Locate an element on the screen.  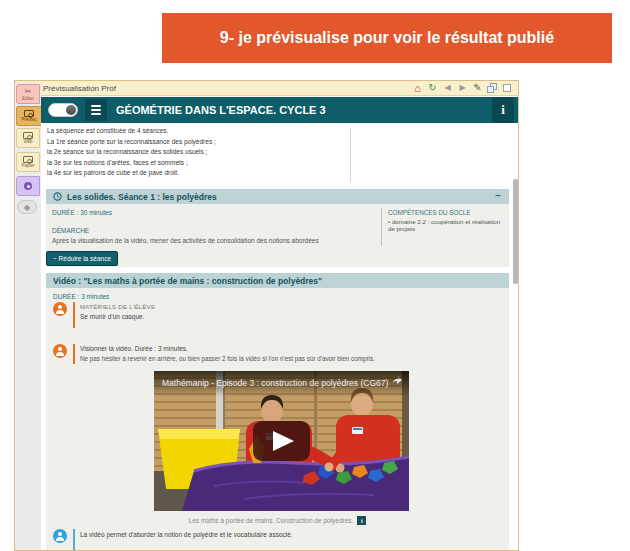
clock-icon is located at coordinates (58, 196).